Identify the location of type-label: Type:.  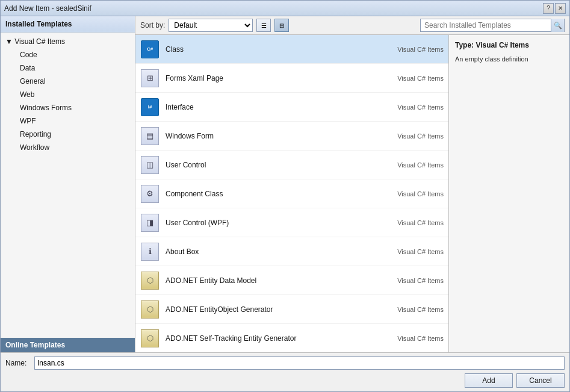
(465, 45).